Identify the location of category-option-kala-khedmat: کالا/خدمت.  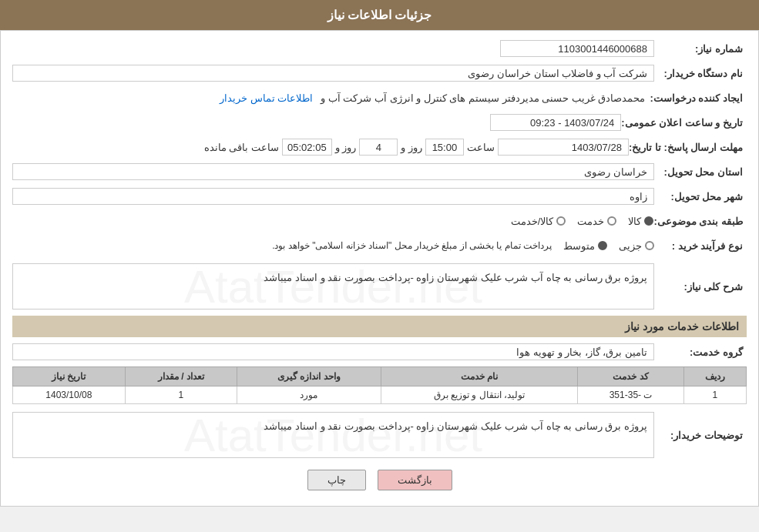
(539, 222).